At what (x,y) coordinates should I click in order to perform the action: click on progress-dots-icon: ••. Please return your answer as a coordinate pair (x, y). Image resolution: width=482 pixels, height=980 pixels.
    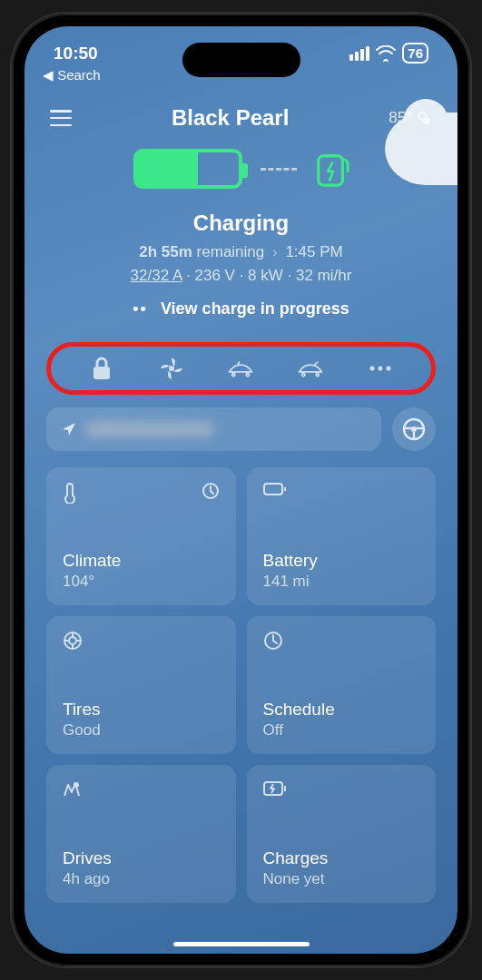
    Looking at the image, I should click on (140, 309).